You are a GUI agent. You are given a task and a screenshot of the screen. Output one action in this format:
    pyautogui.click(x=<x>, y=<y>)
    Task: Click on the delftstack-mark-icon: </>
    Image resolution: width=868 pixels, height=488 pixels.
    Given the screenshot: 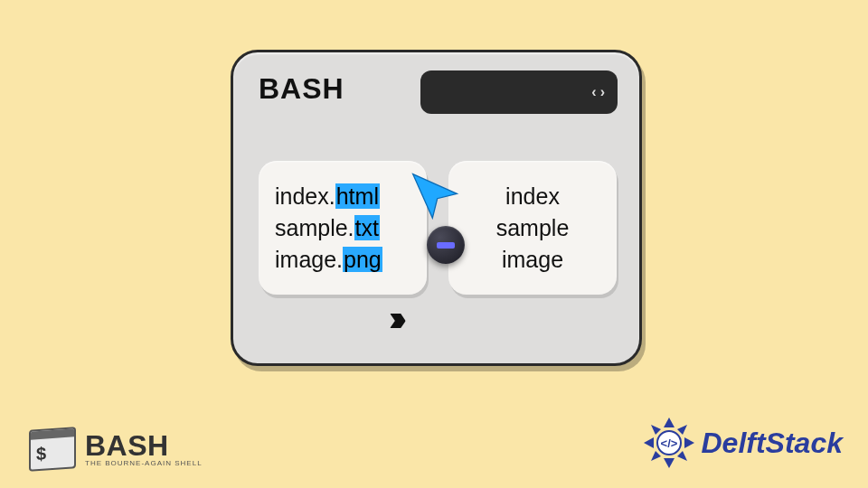 What is the action you would take?
    pyautogui.click(x=669, y=443)
    